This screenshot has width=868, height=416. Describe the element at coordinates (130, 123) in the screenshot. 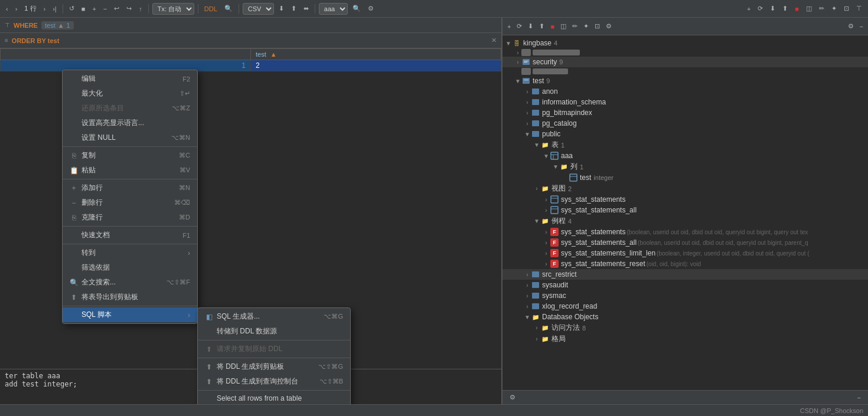

I see `menu-highlight-lang: 设置高亮显示语言...` at that location.